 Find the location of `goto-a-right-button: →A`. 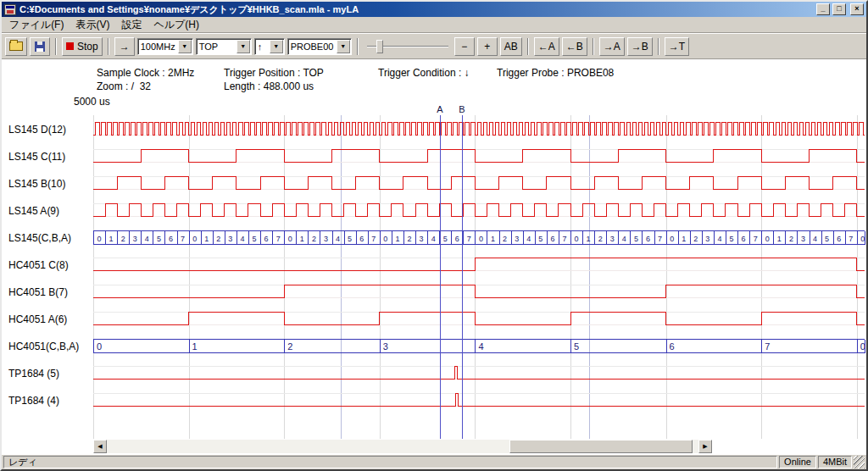

goto-a-right-button: →A is located at coordinates (612, 47).